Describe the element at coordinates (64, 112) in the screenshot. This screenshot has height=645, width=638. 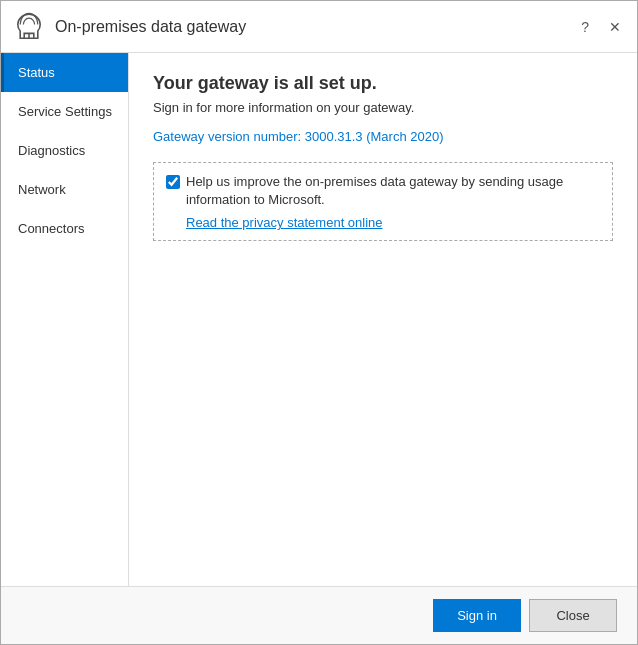
I see `sidebar-item-service-settings: Service Settings` at that location.